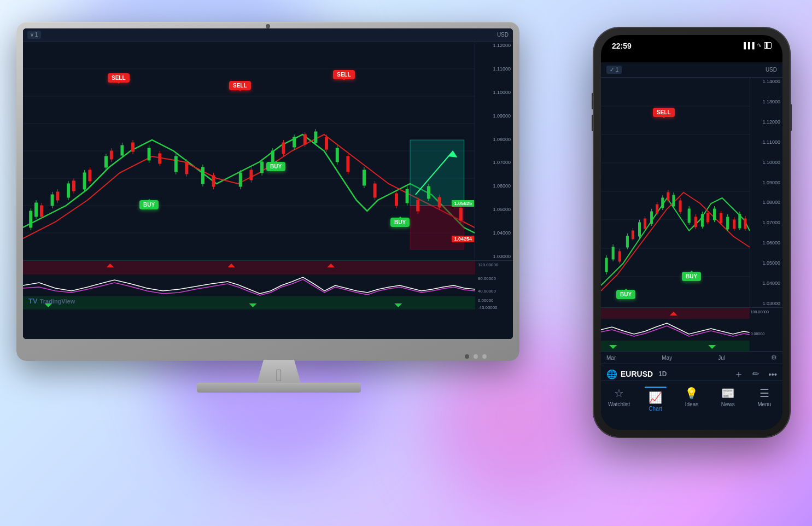  I want to click on imac-indicator-area: 120.00000 80.00000 40.00000 0.00000 -43.…, so click(268, 285).